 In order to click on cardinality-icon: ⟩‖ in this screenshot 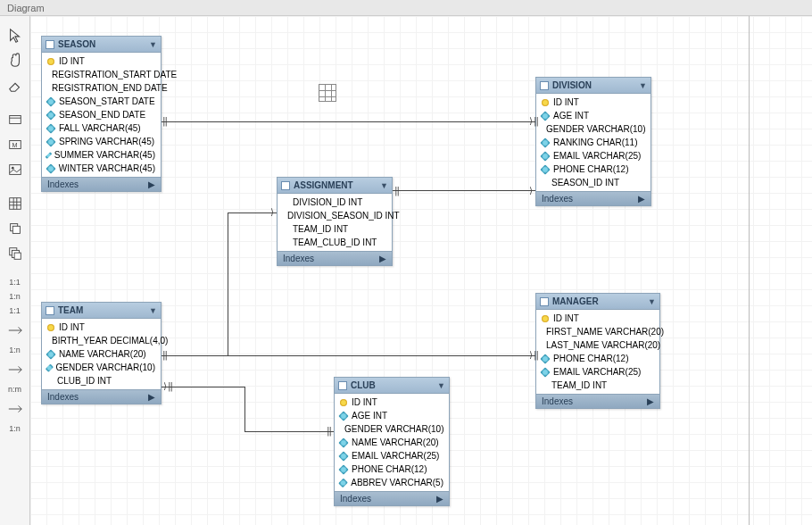, I will do `click(534, 355)`.